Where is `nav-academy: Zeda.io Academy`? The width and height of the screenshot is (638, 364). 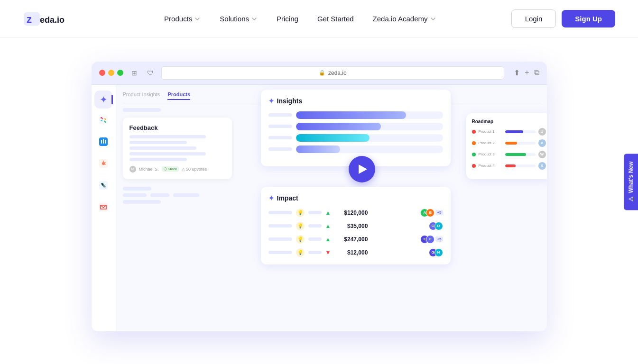 nav-academy: Zeda.io Academy is located at coordinates (405, 19).